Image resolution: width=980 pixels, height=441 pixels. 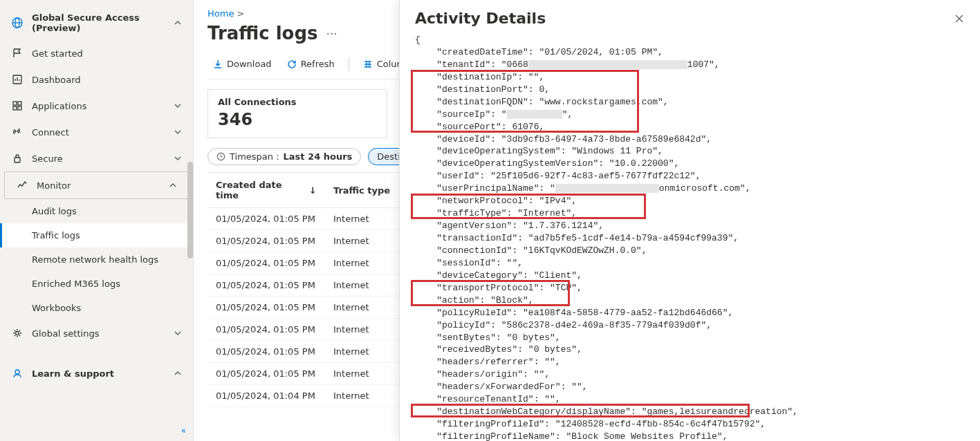 I want to click on monitor-icon, so click(x=22, y=185).